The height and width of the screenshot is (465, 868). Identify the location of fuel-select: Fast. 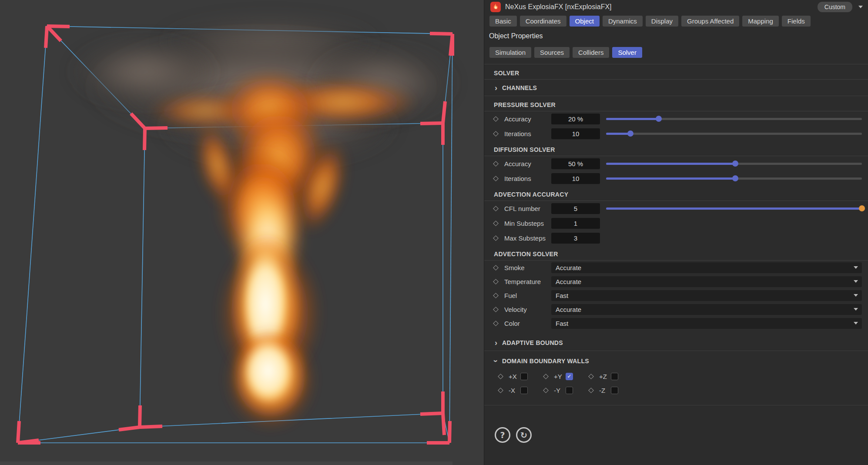
(707, 296).